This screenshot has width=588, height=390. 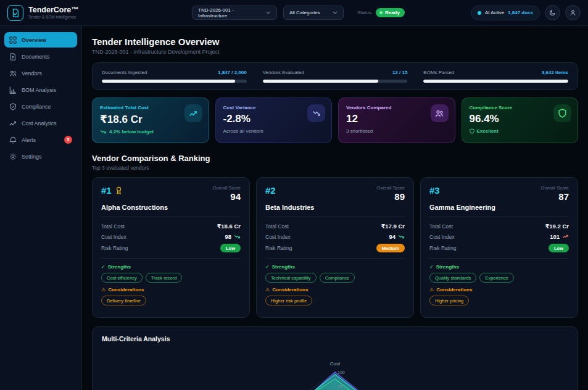 I want to click on page-subtitle: TND-2026-001 - Infrastructure Developmen…, so click(x=335, y=52).